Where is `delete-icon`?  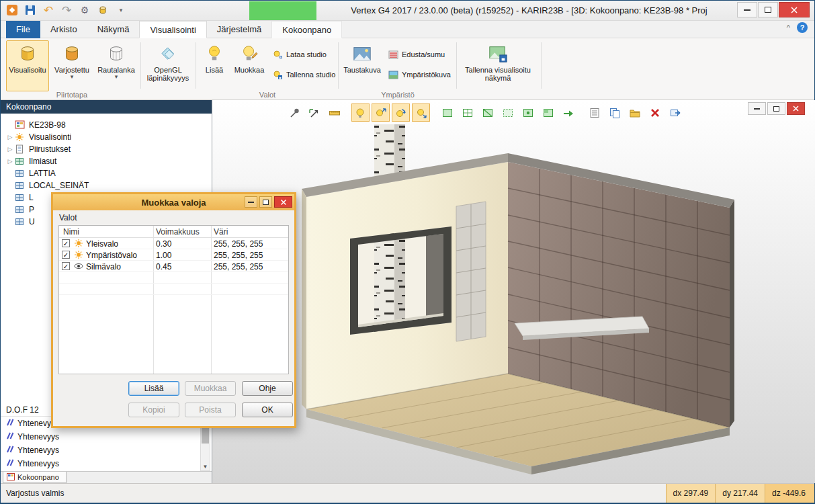
delete-icon is located at coordinates (654, 113).